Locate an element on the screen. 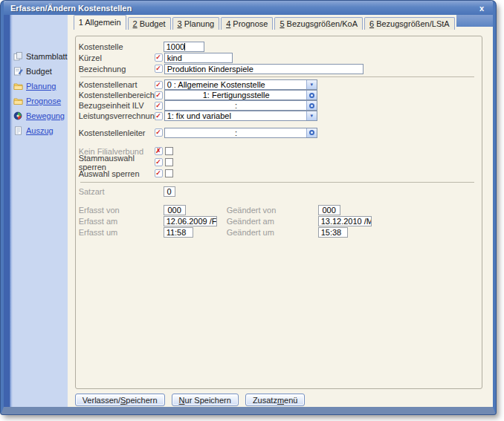 The image size is (504, 421). verlassen-speichern-button: Verlassen/Speichern is located at coordinates (120, 399).